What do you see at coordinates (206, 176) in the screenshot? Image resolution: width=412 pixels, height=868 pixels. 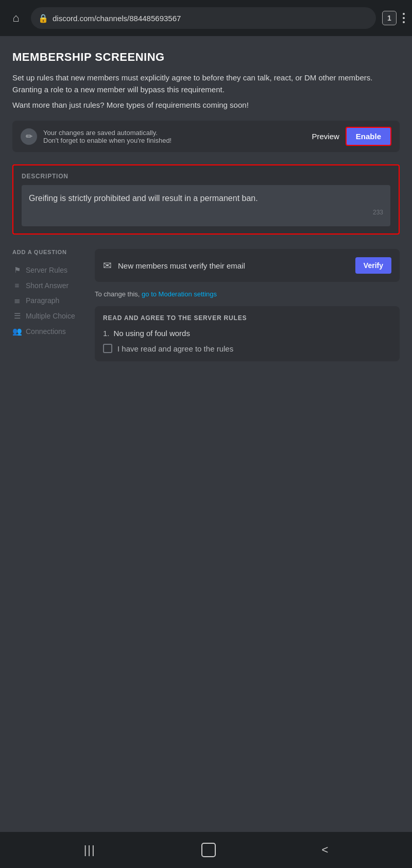 I see `description-label: DESCRIPTION` at bounding box center [206, 176].